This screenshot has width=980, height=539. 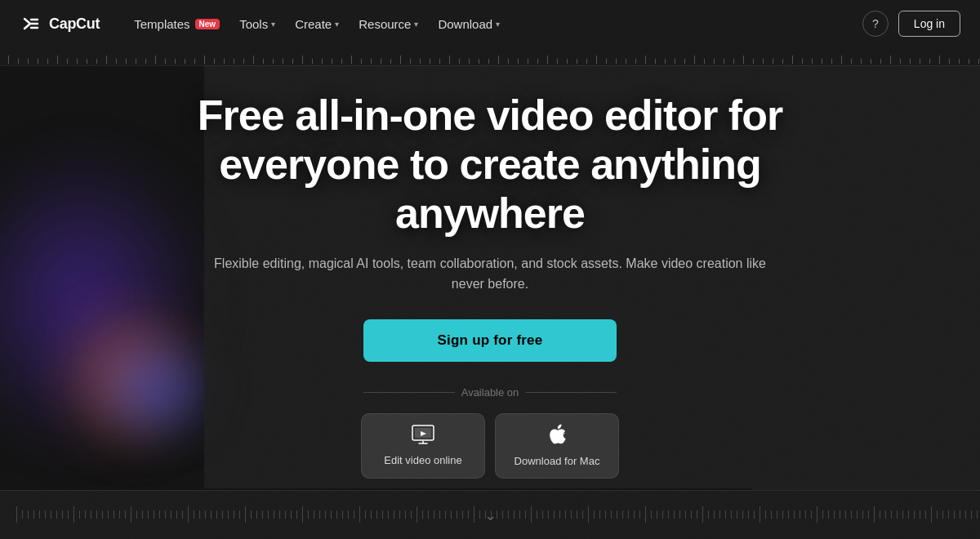 I want to click on scroll-indicator: ⌄, so click(x=490, y=515).